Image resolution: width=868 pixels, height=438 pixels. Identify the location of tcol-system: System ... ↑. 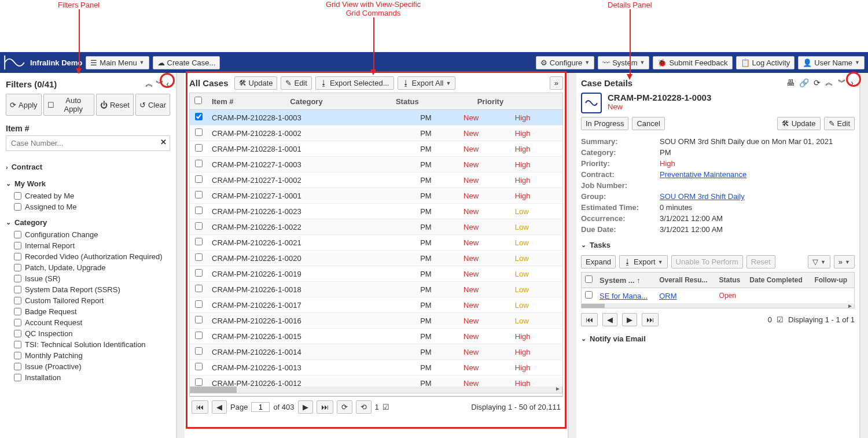
(626, 280).